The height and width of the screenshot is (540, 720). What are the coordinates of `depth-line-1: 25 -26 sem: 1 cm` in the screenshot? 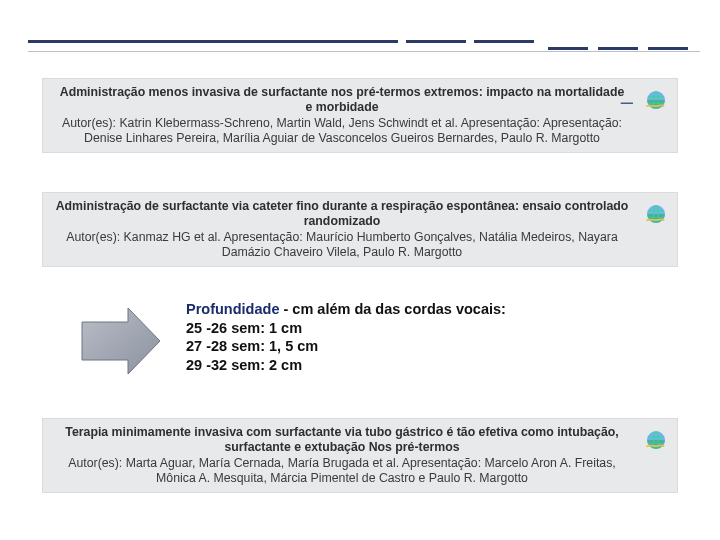 It's located at (244, 328).